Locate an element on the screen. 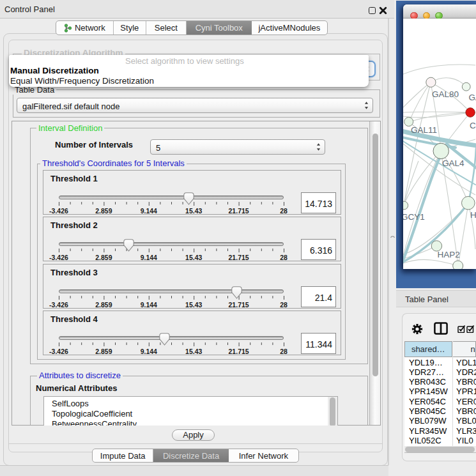 The height and width of the screenshot is (476, 476). svg-text: C is located at coordinates (473, 125).